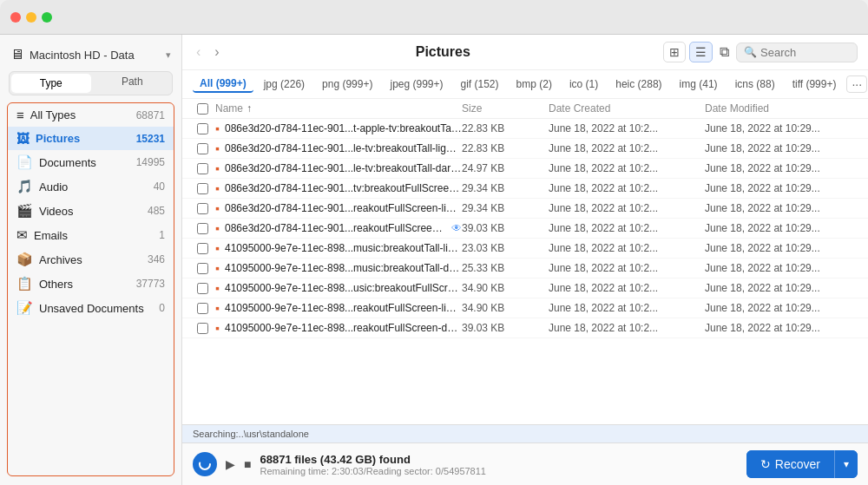 This screenshot has height=485, width=868. I want to click on sidebar-item-others: 📋 Others 37773, so click(90, 284).